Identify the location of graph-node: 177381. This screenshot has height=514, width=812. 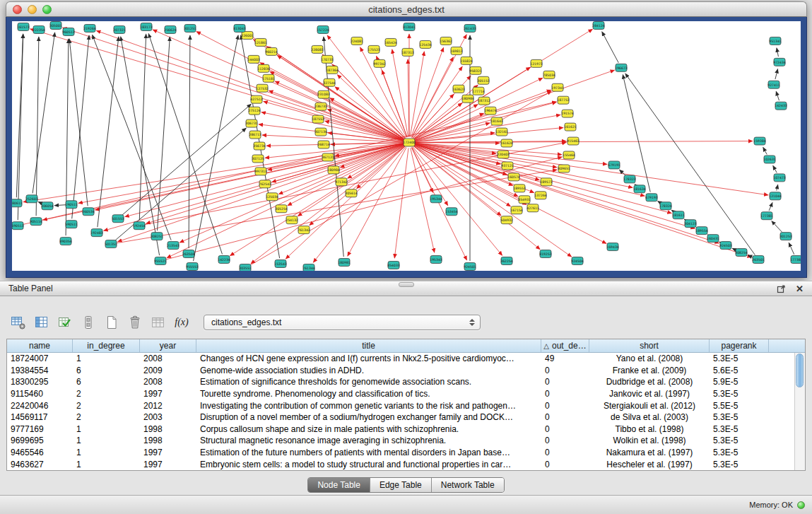
(767, 216).